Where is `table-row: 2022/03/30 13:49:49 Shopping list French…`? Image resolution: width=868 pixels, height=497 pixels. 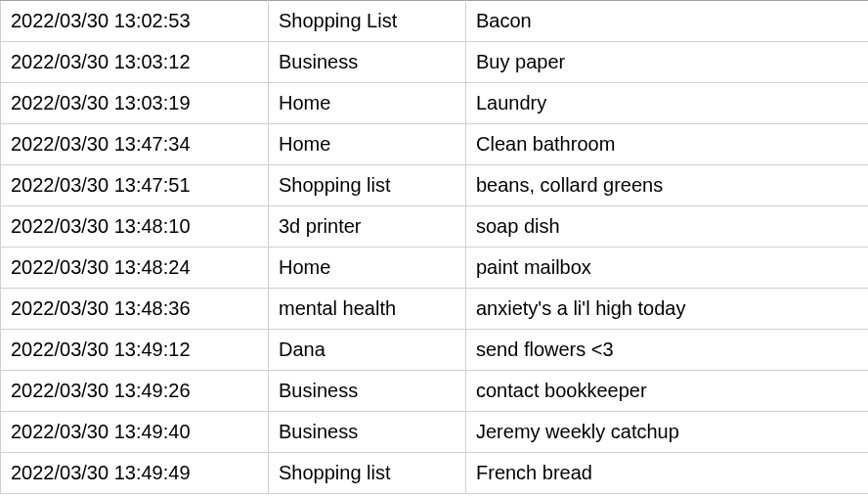 table-row: 2022/03/30 13:49:49 Shopping list French… is located at coordinates (435, 474).